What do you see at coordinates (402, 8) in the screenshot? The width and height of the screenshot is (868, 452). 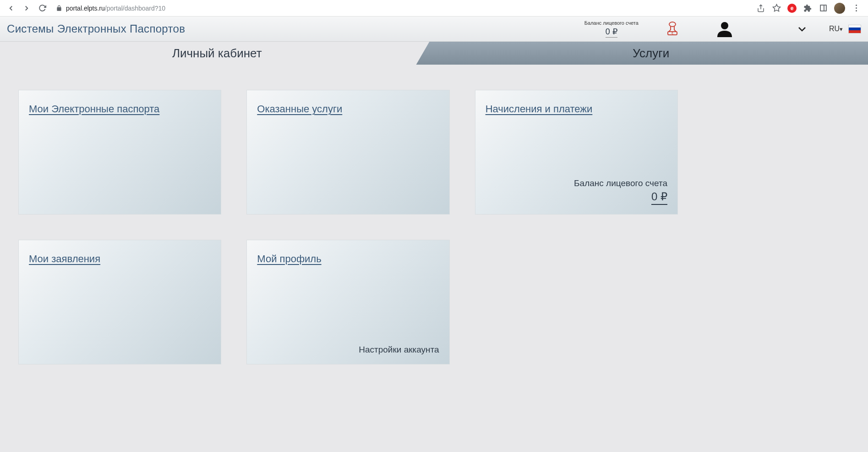 I see `address-bar: portal.elpts.ru/portal/dashboard?10` at bounding box center [402, 8].